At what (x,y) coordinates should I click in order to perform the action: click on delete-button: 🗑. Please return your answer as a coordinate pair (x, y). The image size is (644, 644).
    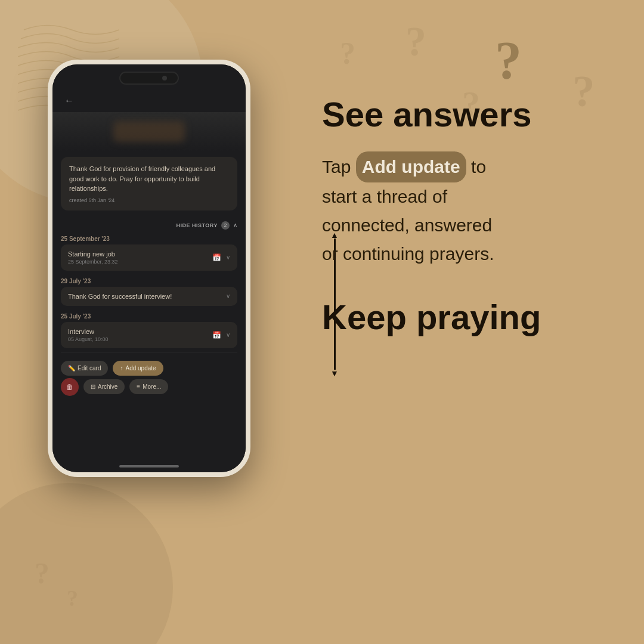
    Looking at the image, I should click on (70, 387).